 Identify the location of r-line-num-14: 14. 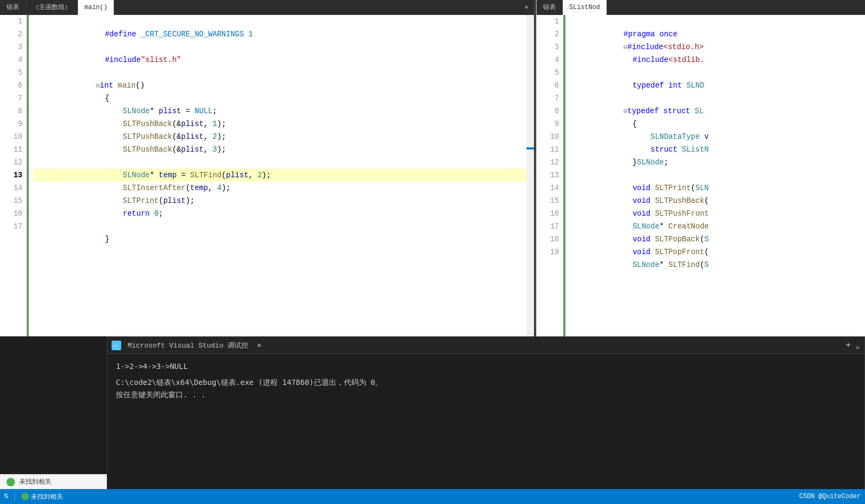
(548, 188).